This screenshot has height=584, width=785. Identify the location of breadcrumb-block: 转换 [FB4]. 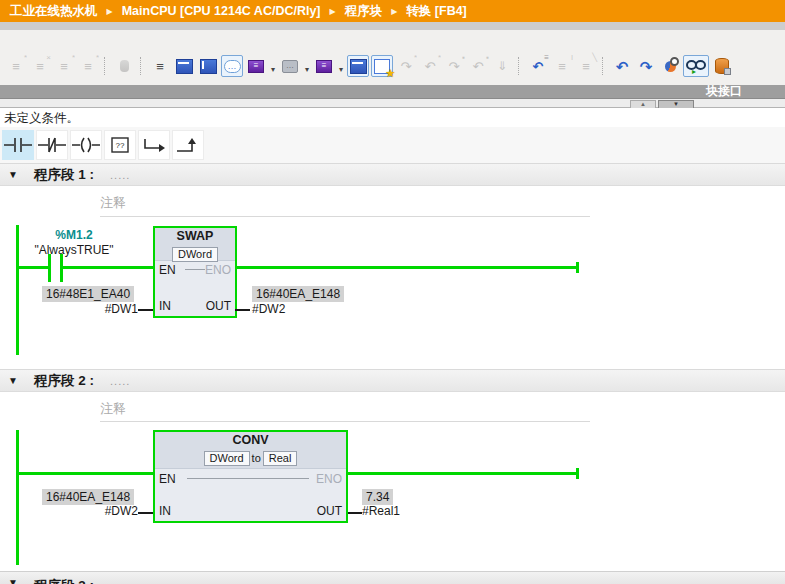
(436, 12).